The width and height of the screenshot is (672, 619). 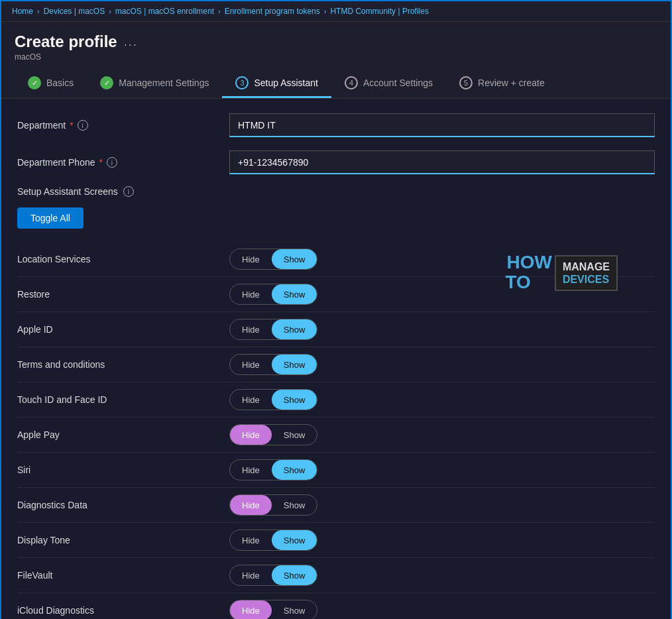 What do you see at coordinates (294, 400) in the screenshot?
I see `toggle-show-touch-id: Show` at bounding box center [294, 400].